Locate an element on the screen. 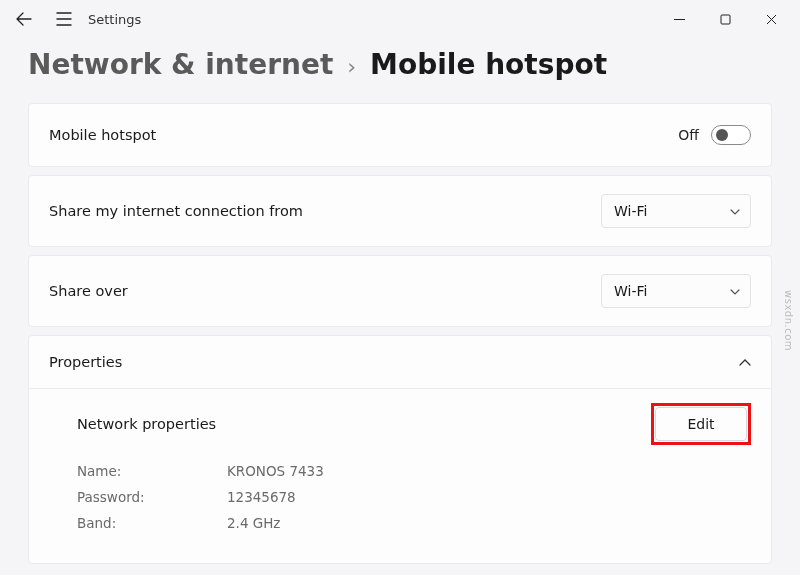 Image resolution: width=800 pixels, height=575 pixels. breadcrumb: Network & internet › Mobile hotspot is located at coordinates (400, 64).